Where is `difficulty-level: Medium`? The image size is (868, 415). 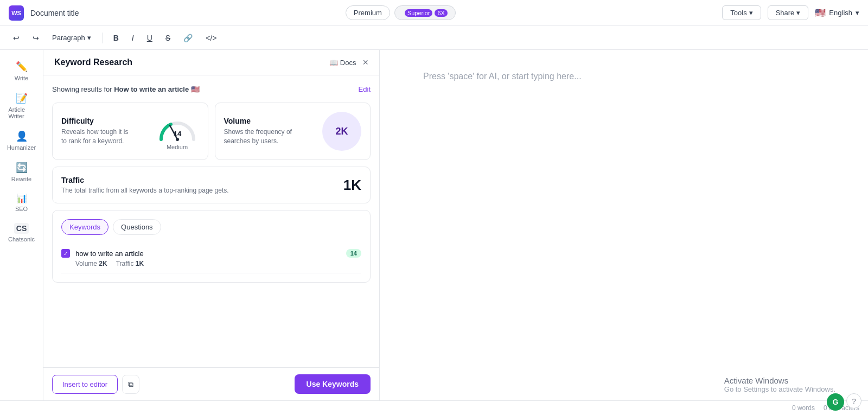 difficulty-level: Medium is located at coordinates (177, 147).